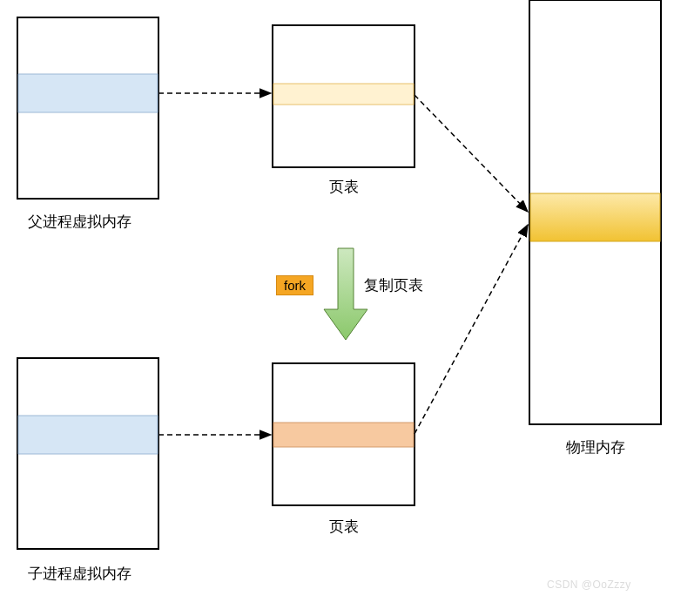 This screenshot has width=674, height=616. What do you see at coordinates (344, 186) in the screenshot?
I see `page-table-top-label: 页表` at bounding box center [344, 186].